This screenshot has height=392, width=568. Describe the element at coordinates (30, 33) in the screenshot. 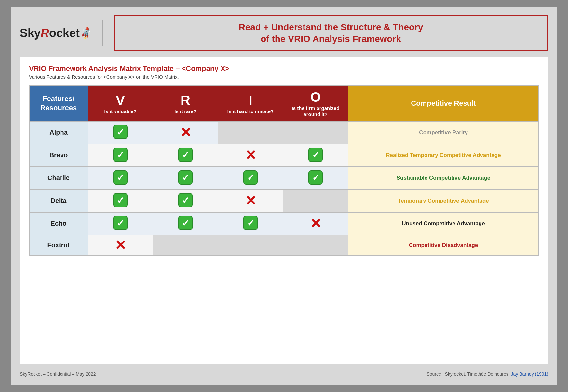

I see `logo-sky: Sky` at that location.